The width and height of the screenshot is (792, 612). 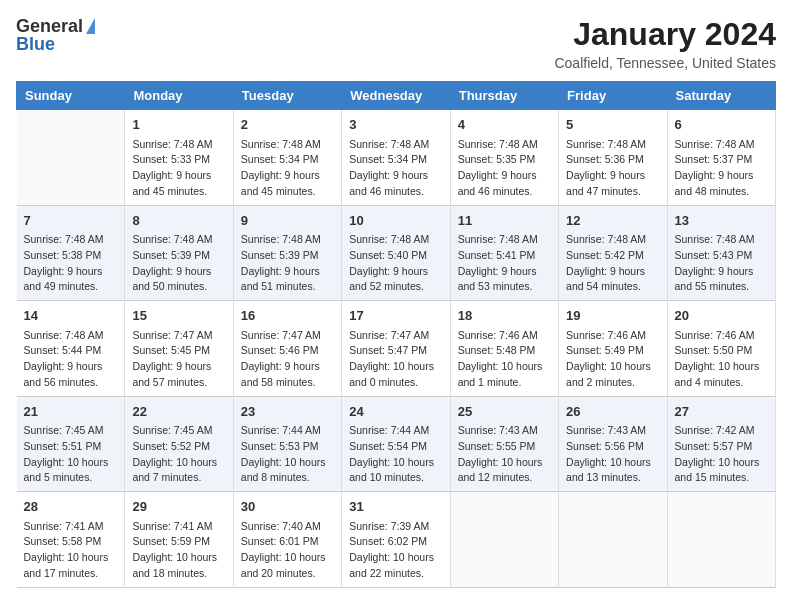 What do you see at coordinates (71, 221) in the screenshot?
I see `day-number: 7` at bounding box center [71, 221].